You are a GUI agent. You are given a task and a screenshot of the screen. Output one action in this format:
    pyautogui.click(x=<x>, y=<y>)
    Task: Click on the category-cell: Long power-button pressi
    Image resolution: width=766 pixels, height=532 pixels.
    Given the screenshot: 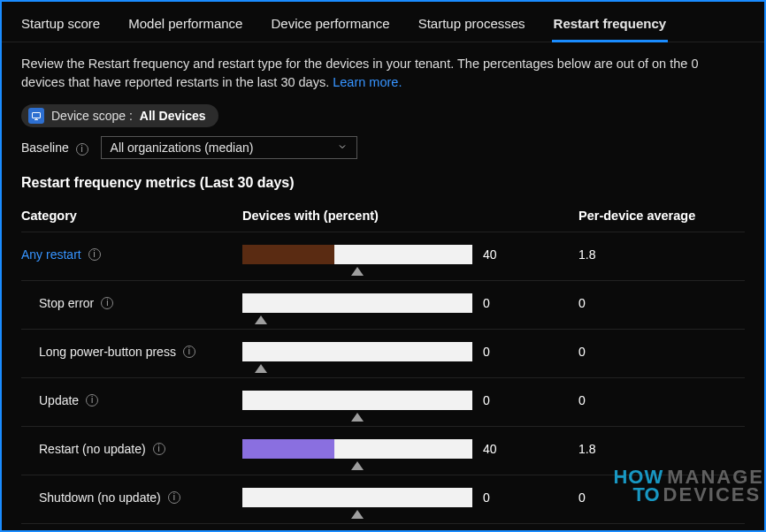 What is the action you would take?
    pyautogui.click(x=132, y=352)
    